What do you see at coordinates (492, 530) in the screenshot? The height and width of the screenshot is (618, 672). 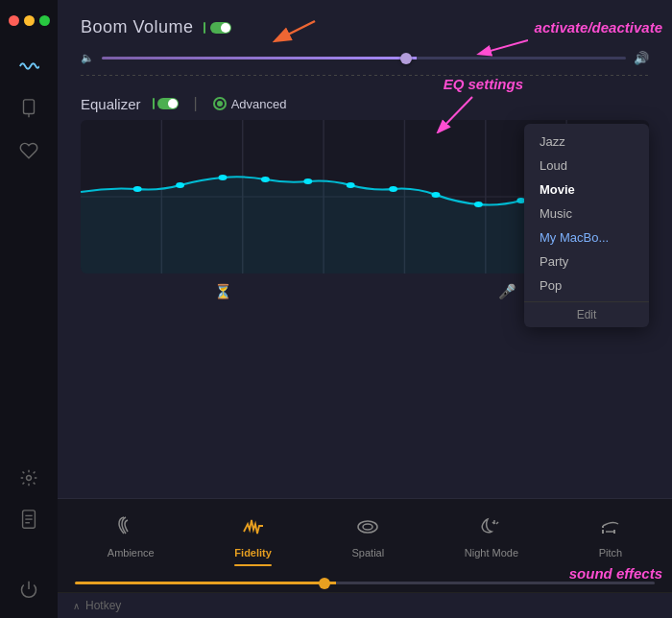 I see `night-mode-icon` at bounding box center [492, 530].